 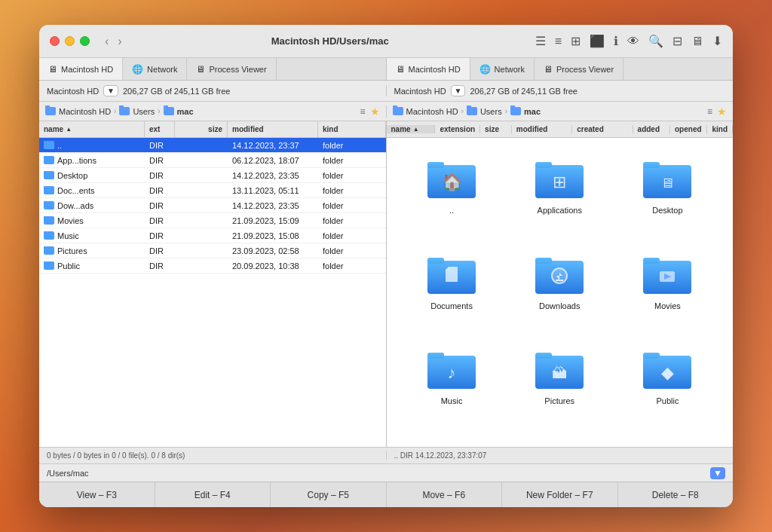 What do you see at coordinates (231, 69) in the screenshot?
I see `tab-process-left: 🖥 Process Viewer` at bounding box center [231, 69].